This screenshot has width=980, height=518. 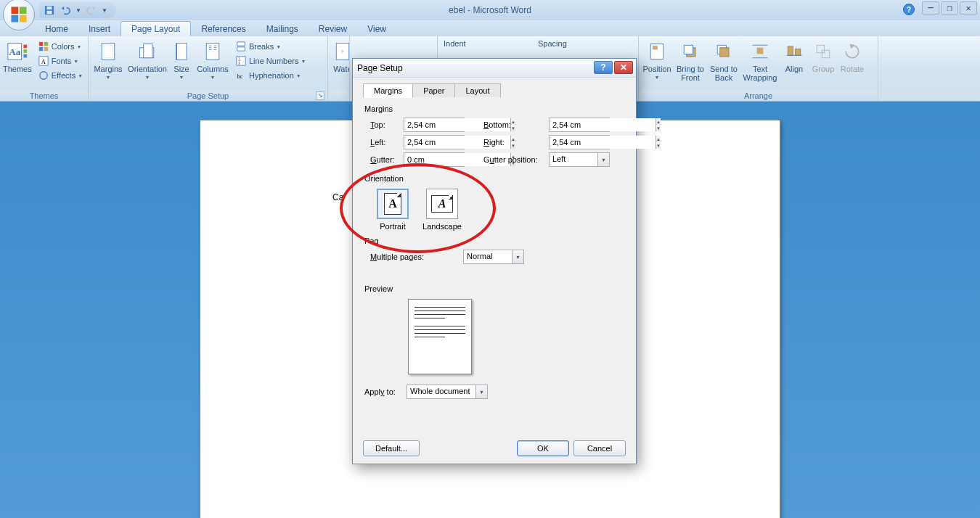 I want to click on orientation-button: Orientation▼, so click(x=147, y=59).